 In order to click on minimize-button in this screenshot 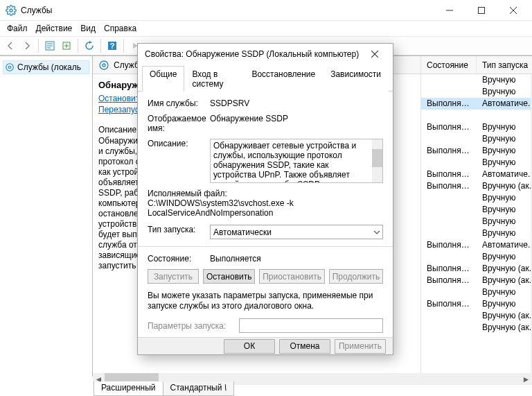, I will do `click(450, 10)`.